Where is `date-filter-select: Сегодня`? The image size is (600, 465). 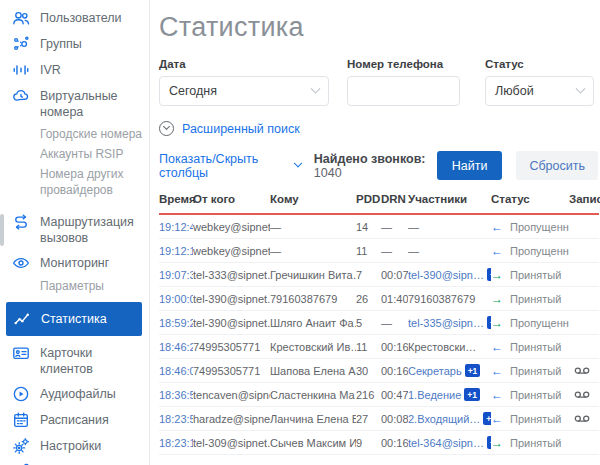 date-filter-select: Сегодня is located at coordinates (244, 91).